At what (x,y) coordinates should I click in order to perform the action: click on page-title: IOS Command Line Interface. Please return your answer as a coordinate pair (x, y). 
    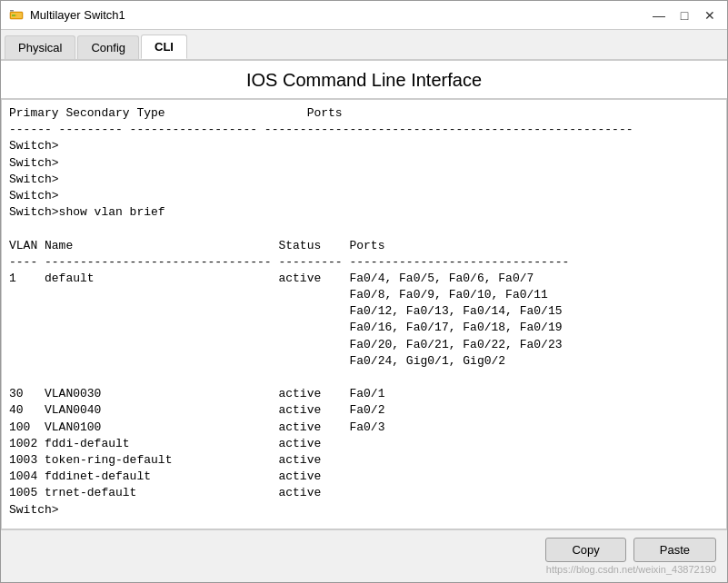
    Looking at the image, I should click on (364, 80).